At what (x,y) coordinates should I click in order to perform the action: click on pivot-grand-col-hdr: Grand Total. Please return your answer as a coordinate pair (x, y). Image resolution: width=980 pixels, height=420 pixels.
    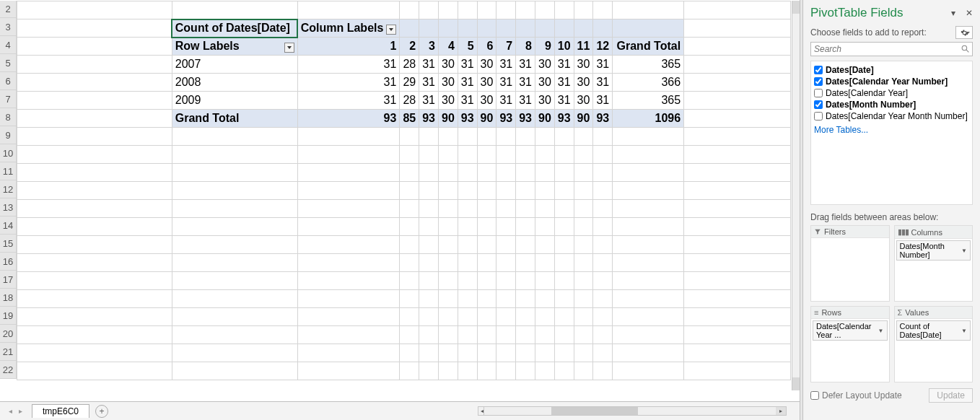
    Looking at the image, I should click on (648, 46).